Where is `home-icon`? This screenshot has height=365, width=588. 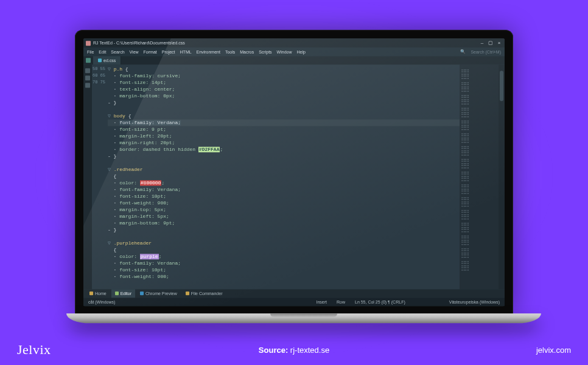
home-icon is located at coordinates (91, 293).